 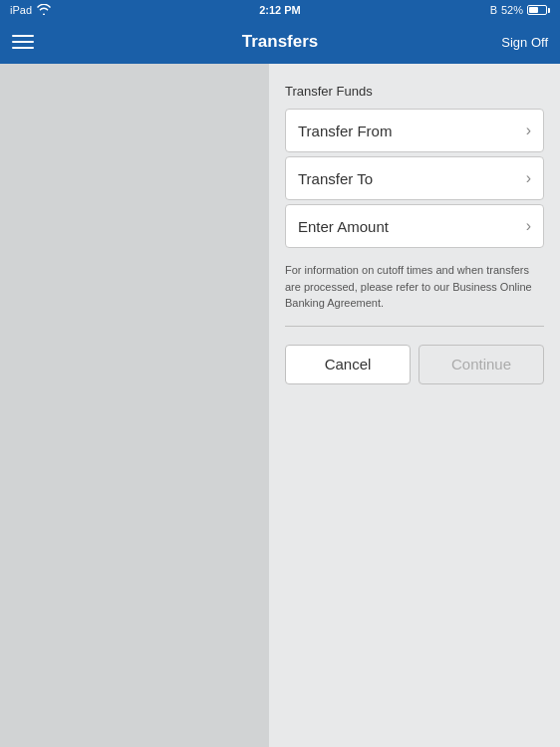 What do you see at coordinates (520, 10) in the screenshot?
I see `status-right: B 52%` at bounding box center [520, 10].